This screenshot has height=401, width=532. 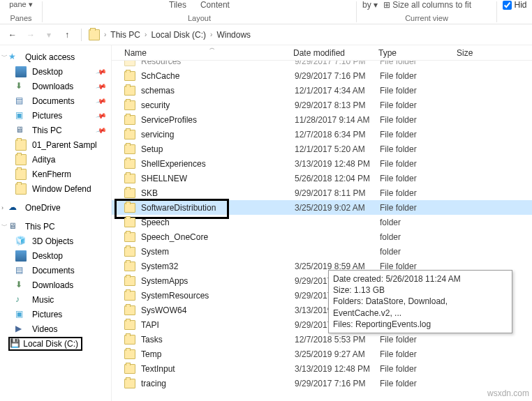 What do you see at coordinates (337, 193) in the screenshot?
I see `file-date: 9/29/2017 8:11 PM` at bounding box center [337, 193].